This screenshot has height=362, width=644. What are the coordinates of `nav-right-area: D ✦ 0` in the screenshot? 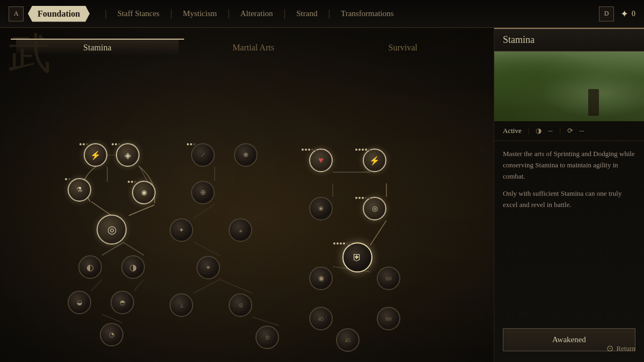 It's located at (617, 14).